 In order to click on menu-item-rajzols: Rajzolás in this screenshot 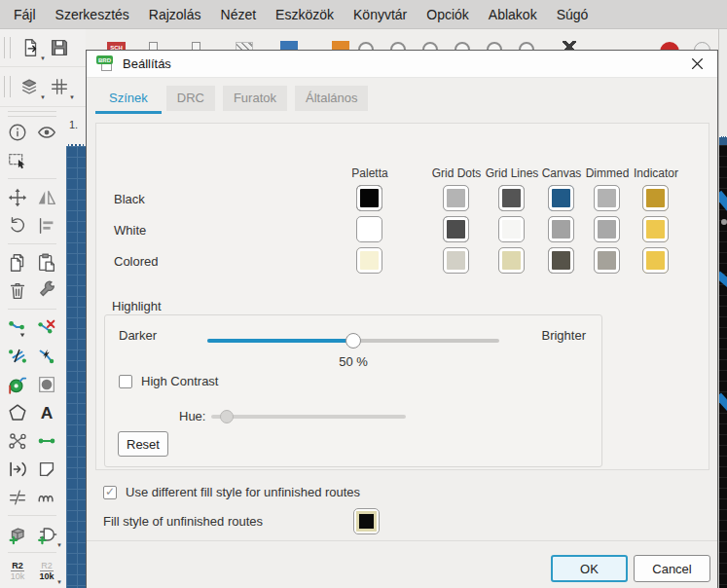, I will do `click(175, 15)`.